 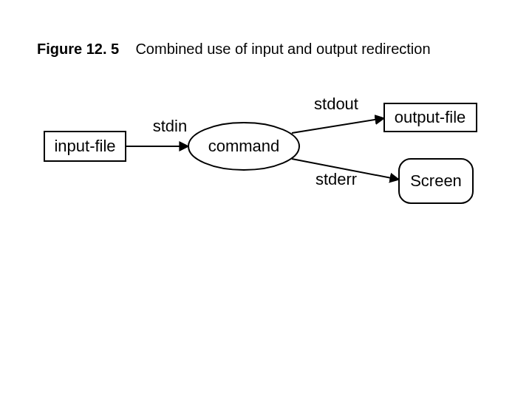 I want to click on edge-stdin-label: stdin, so click(x=170, y=126).